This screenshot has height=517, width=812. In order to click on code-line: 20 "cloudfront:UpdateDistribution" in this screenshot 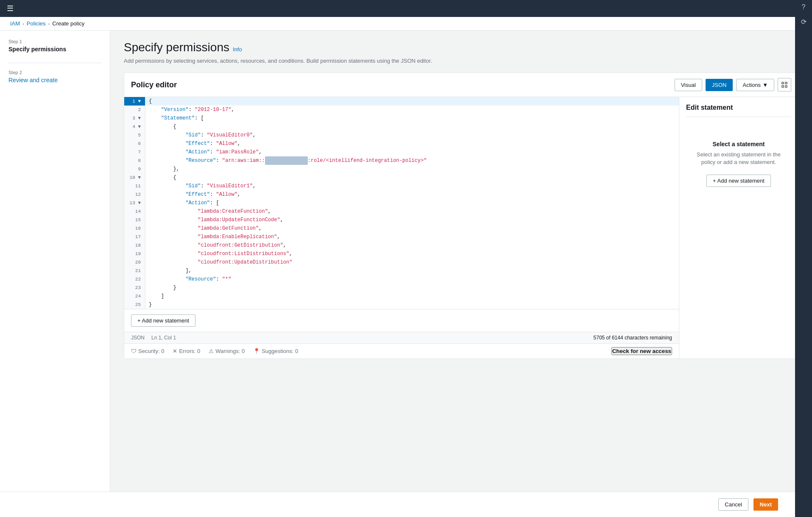, I will do `click(402, 262)`.